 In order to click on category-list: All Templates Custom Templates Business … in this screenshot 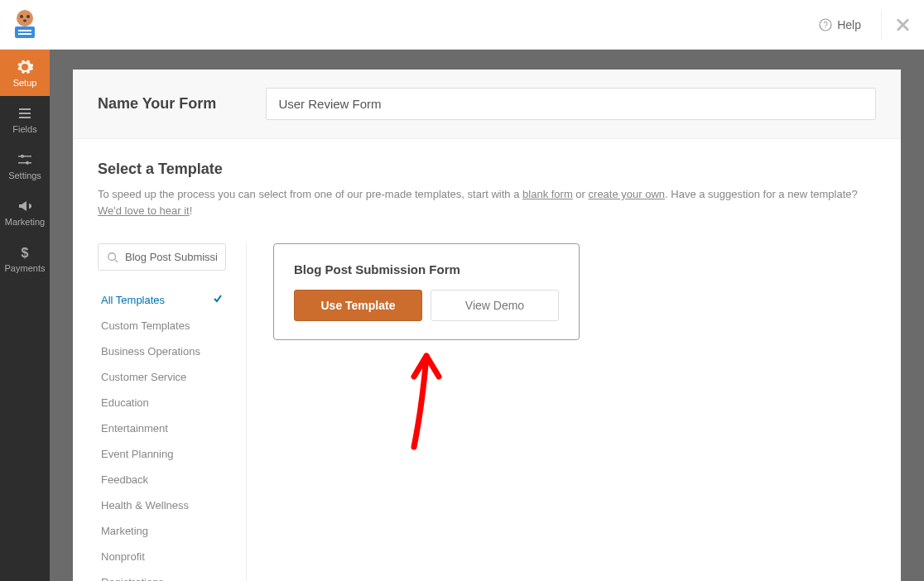, I will do `click(162, 434)`.